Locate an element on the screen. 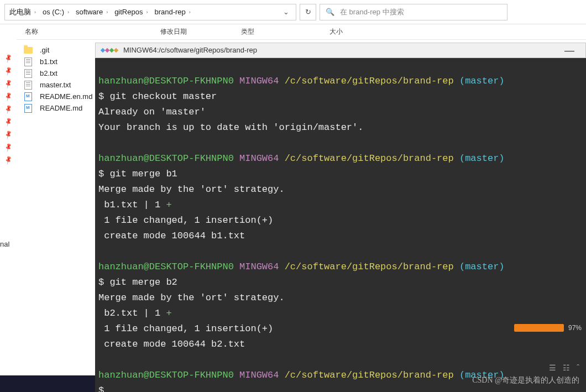  view-icon: ☷ is located at coordinates (566, 368).